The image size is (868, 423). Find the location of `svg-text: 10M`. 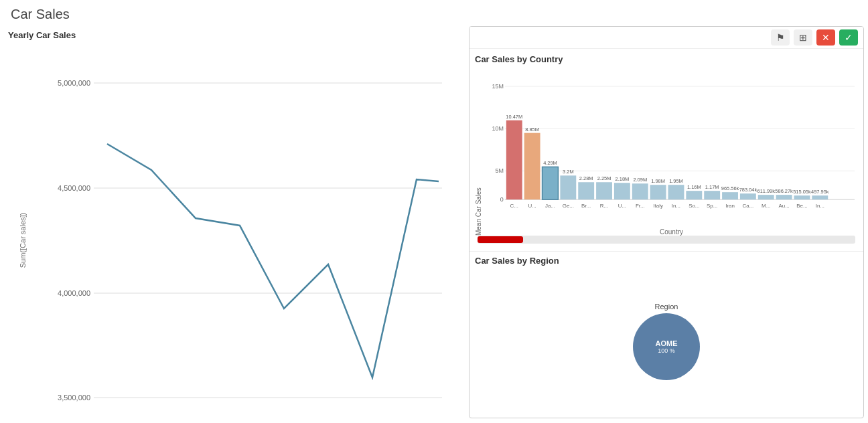

svg-text: 10M is located at coordinates (497, 129).